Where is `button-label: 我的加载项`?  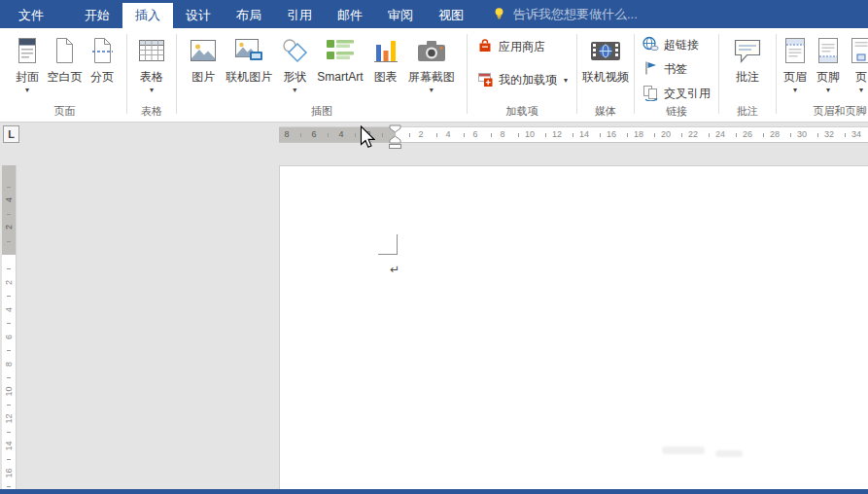
button-label: 我的加载项 is located at coordinates (528, 80).